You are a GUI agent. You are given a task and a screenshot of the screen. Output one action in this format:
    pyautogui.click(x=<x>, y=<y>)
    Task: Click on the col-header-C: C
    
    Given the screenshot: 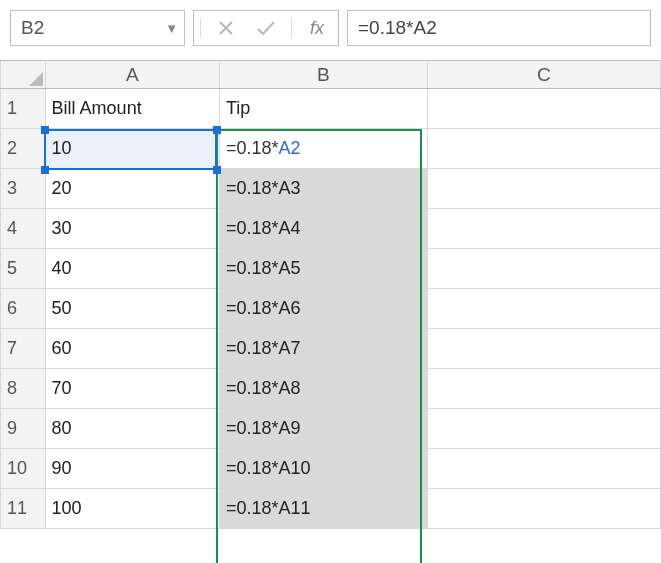 What is the action you would take?
    pyautogui.click(x=544, y=75)
    